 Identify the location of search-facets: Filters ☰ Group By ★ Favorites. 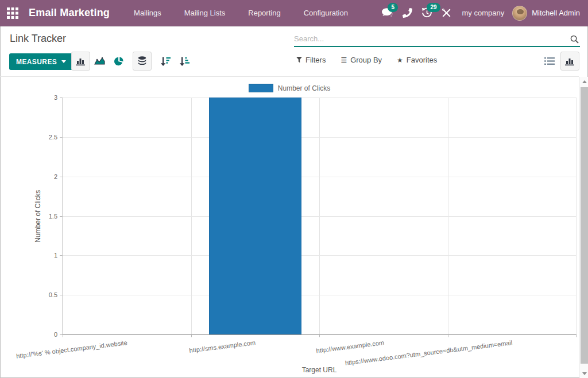
(366, 60).